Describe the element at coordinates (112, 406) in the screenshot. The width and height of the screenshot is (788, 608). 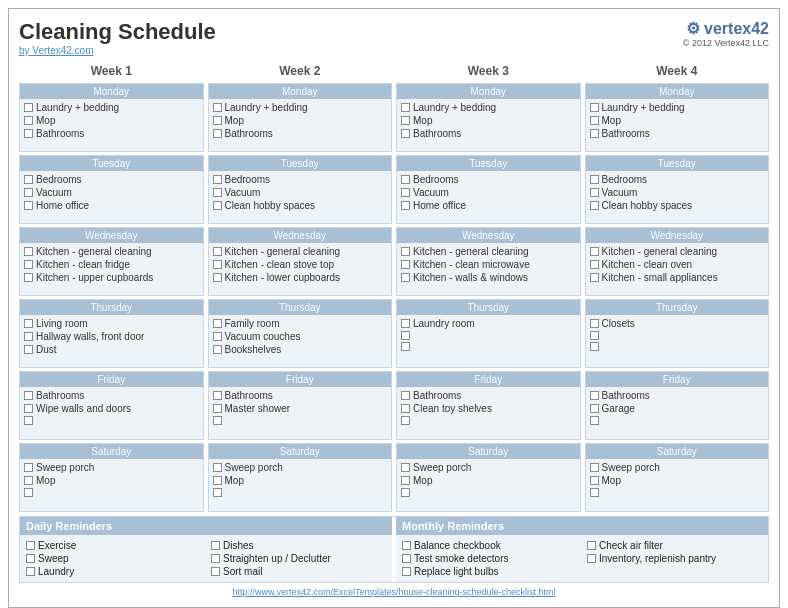
I see `day-block-w1-friday: FridayBathroomsWipe walls and doors` at that location.